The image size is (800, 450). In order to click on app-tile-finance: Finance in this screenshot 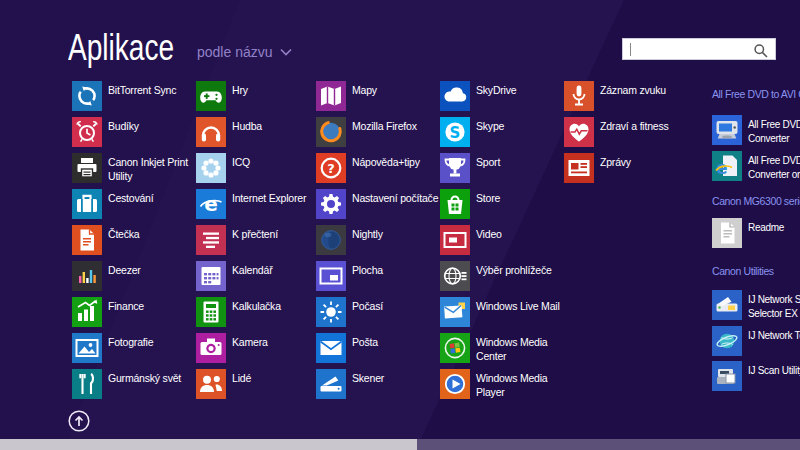, I will do `click(134, 312)`.